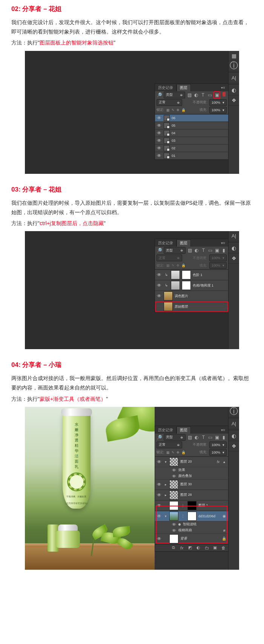  I want to click on color-overlay-row: 👁颜色叠加, so click(192, 476).